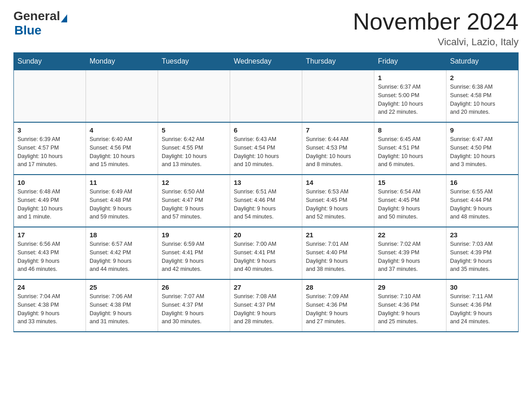 This screenshot has width=532, height=411. What do you see at coordinates (339, 305) in the screenshot?
I see `calendar-day-cell: 28Sunrise: 7:09 AMSunset: 4:36 PMDayligh…` at bounding box center [339, 305].